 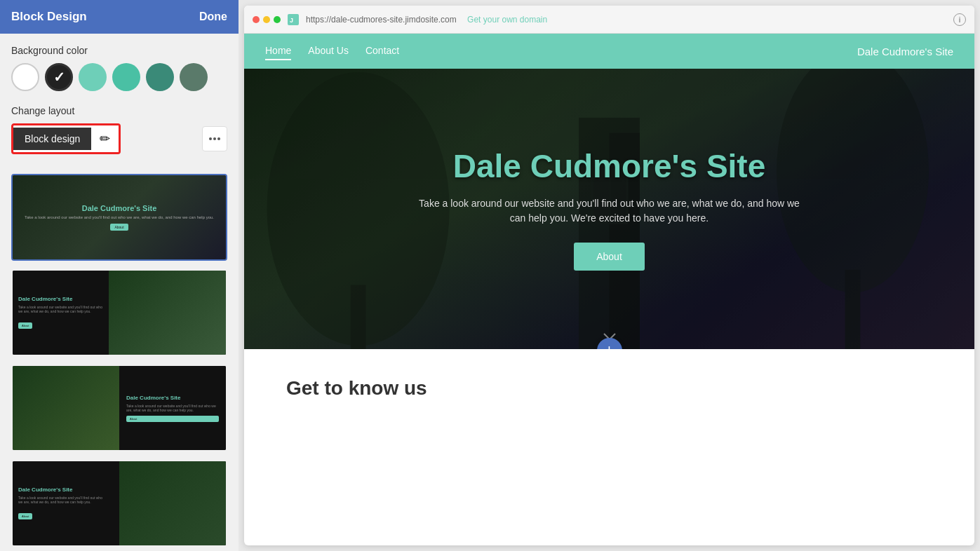 What do you see at coordinates (119, 217) in the screenshot?
I see `layout1-preview-subtitle: Take a look around our website and you'l…` at bounding box center [119, 217].